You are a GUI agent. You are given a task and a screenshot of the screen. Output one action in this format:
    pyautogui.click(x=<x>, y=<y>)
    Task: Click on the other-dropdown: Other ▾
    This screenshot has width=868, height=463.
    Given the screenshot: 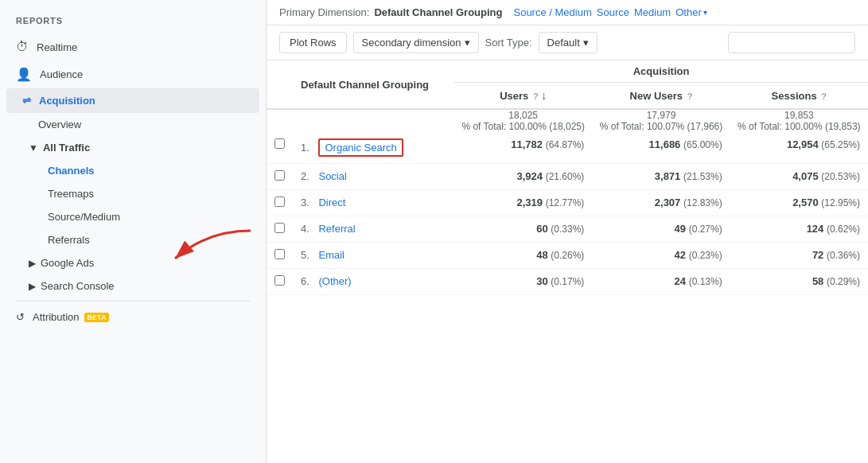 What is the action you would take?
    pyautogui.click(x=691, y=13)
    